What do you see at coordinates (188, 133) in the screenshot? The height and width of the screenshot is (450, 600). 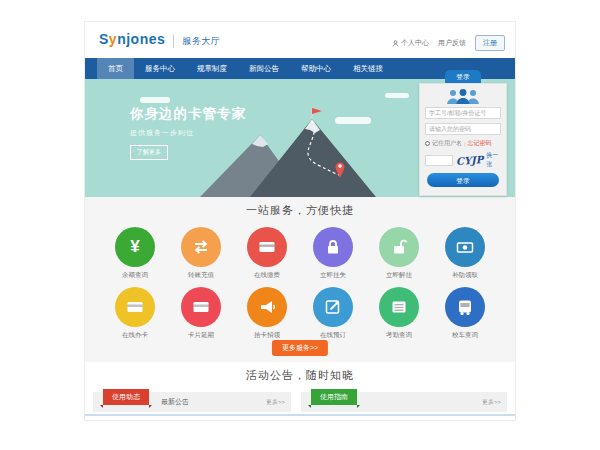 I see `hero-subtitle: 提供服务一步到位` at bounding box center [188, 133].